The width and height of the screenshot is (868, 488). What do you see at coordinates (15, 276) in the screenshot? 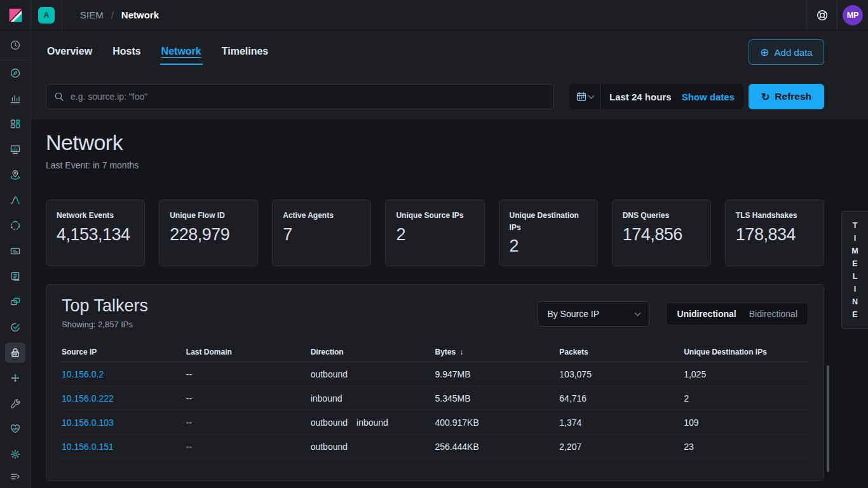
I see `nav-logs` at bounding box center [15, 276].